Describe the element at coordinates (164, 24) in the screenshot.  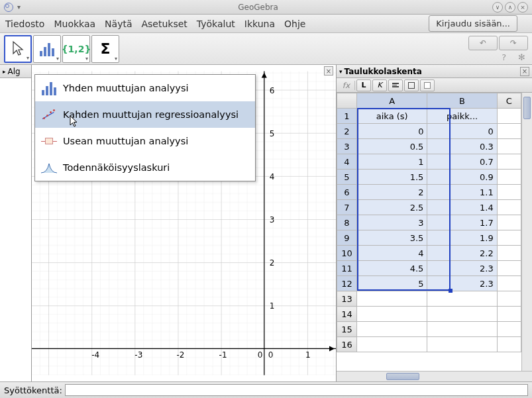
I see `menu-settings: Asetukset` at that location.